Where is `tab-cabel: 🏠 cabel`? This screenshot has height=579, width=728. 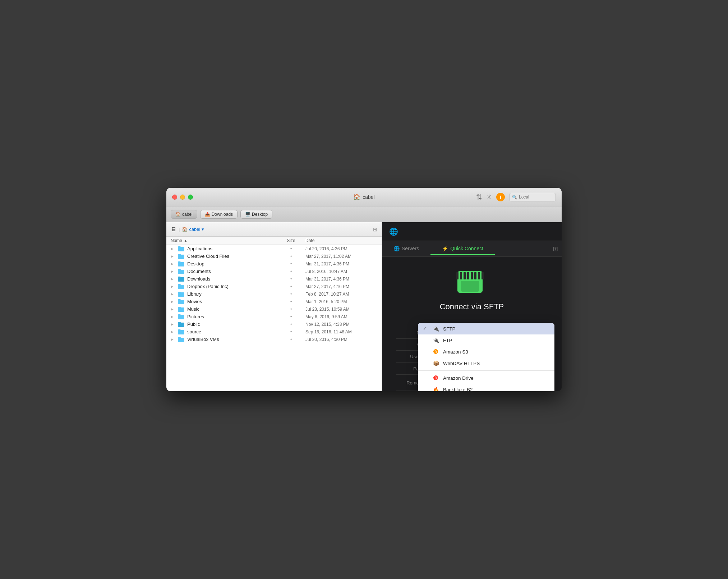 tab-cabel: 🏠 cabel is located at coordinates (184, 214).